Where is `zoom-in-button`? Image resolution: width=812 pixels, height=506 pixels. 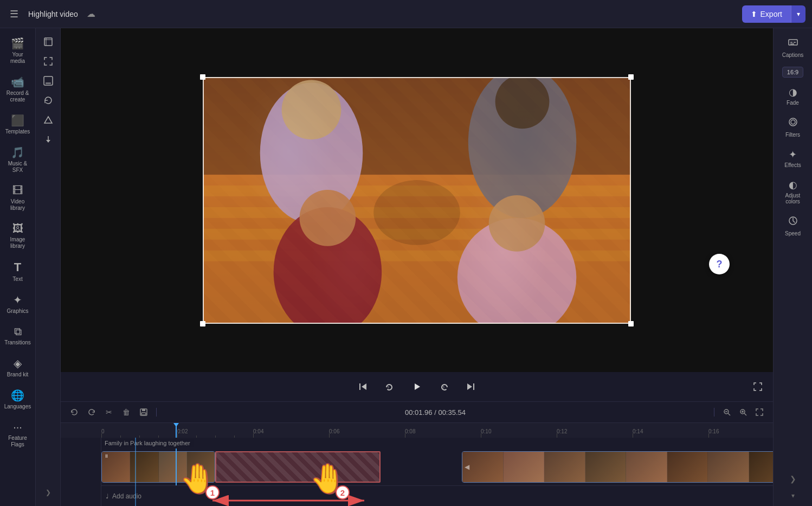 zoom-in-button is located at coordinates (743, 412).